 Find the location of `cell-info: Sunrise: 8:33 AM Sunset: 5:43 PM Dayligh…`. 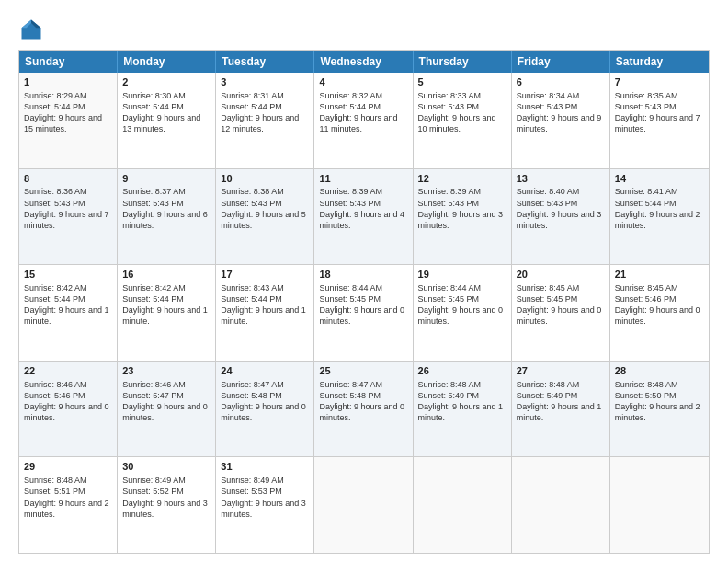

cell-info: Sunrise: 8:33 AM Sunset: 5:43 PM Dayligh… is located at coordinates (462, 112).